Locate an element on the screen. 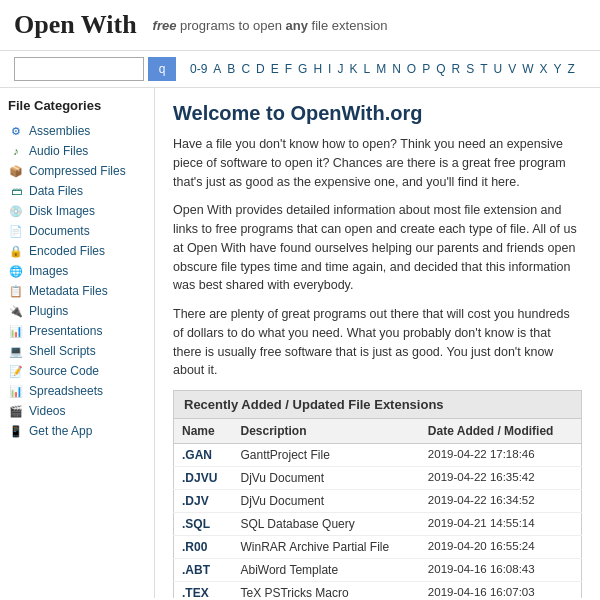  alpha-nav-item: B is located at coordinates (231, 69).